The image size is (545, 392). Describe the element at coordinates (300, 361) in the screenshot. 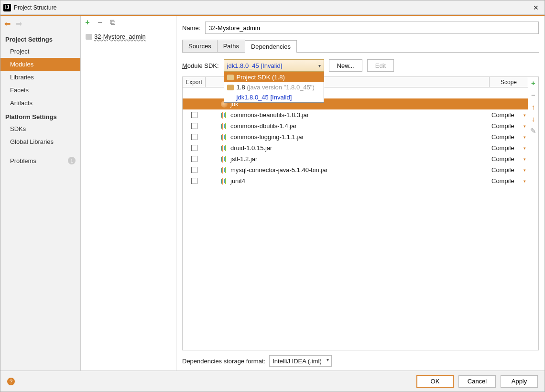

I see `storage-format-select: IntelliJ IDEA (.iml)` at that location.